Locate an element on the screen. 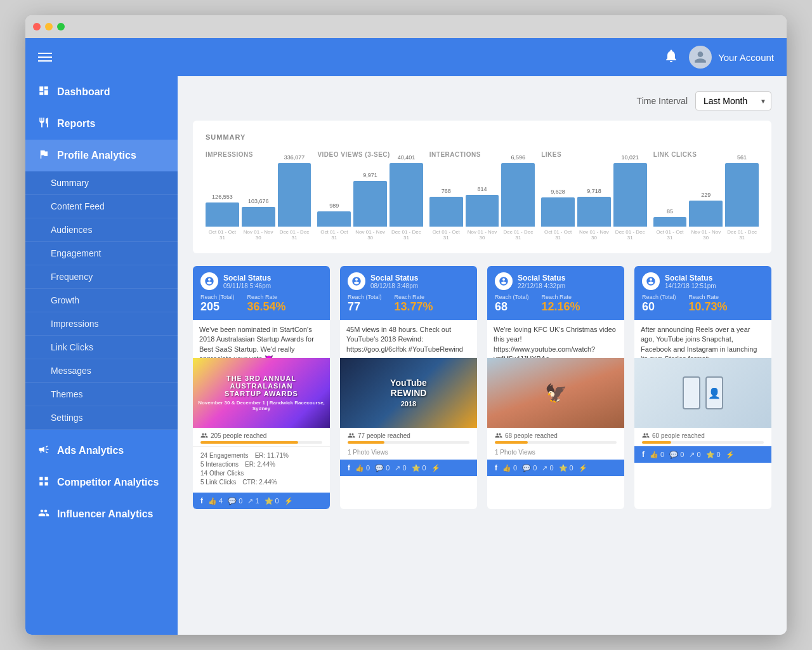 This screenshot has width=812, height=650. rate-value: 36.54% is located at coordinates (266, 307).